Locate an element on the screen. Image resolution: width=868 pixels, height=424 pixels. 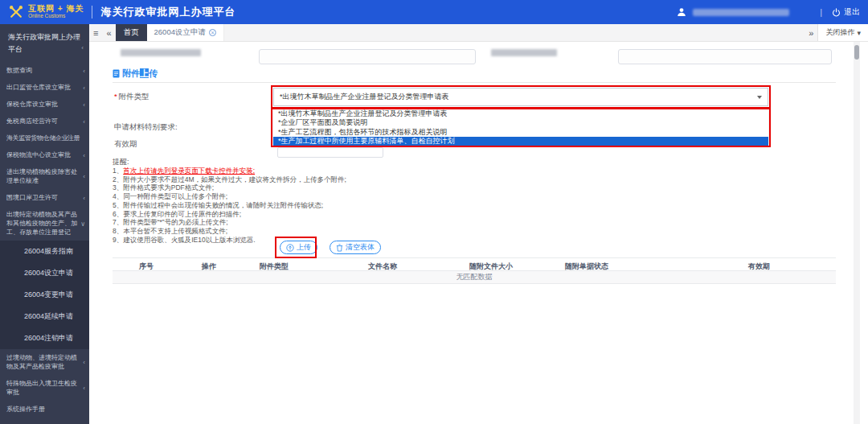
option-process-flowchart: *生产工艺流程图，包括各环节的技术指标及相关说明 is located at coordinates (521, 132).